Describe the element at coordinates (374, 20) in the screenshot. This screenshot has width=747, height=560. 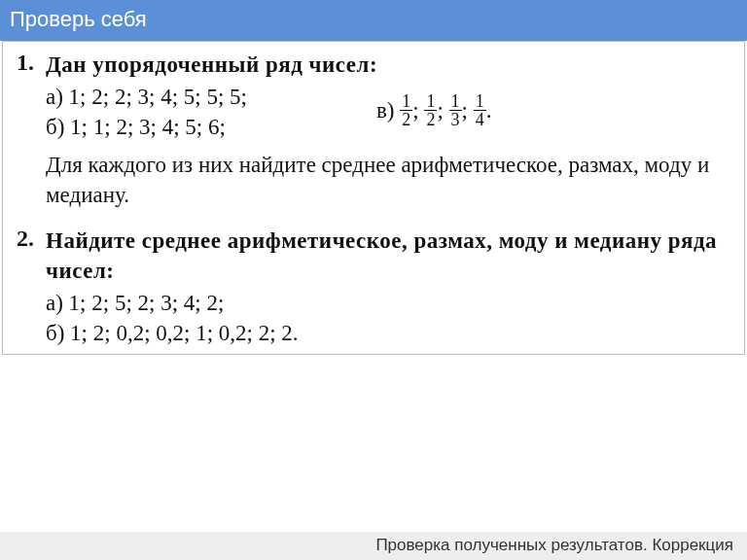
I see `slide-header: Проверь себя` at that location.